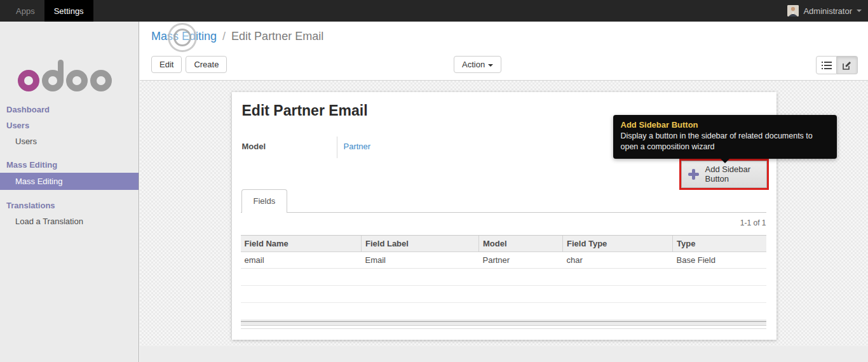  Describe the element at coordinates (521, 244) in the screenshot. I see `col-model: Model` at that location.